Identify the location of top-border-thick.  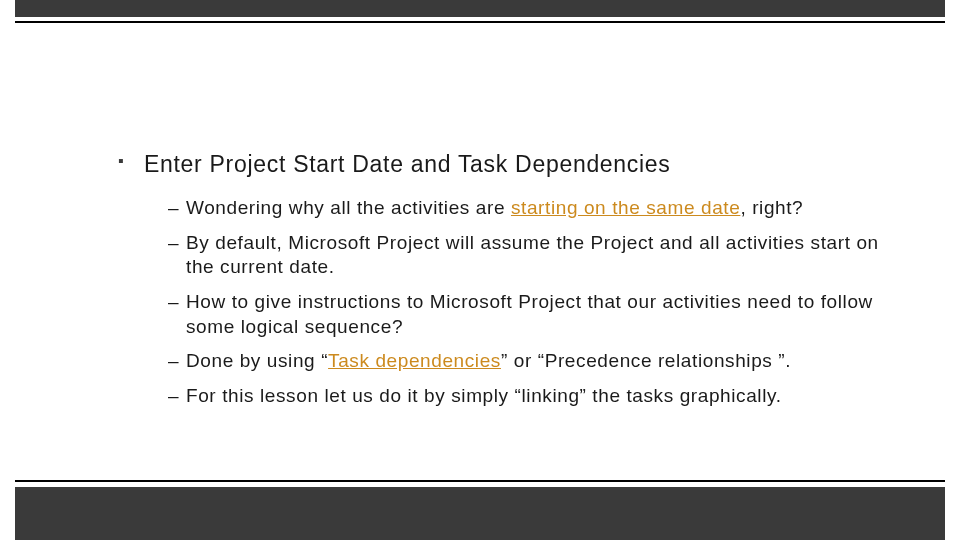
(480, 8).